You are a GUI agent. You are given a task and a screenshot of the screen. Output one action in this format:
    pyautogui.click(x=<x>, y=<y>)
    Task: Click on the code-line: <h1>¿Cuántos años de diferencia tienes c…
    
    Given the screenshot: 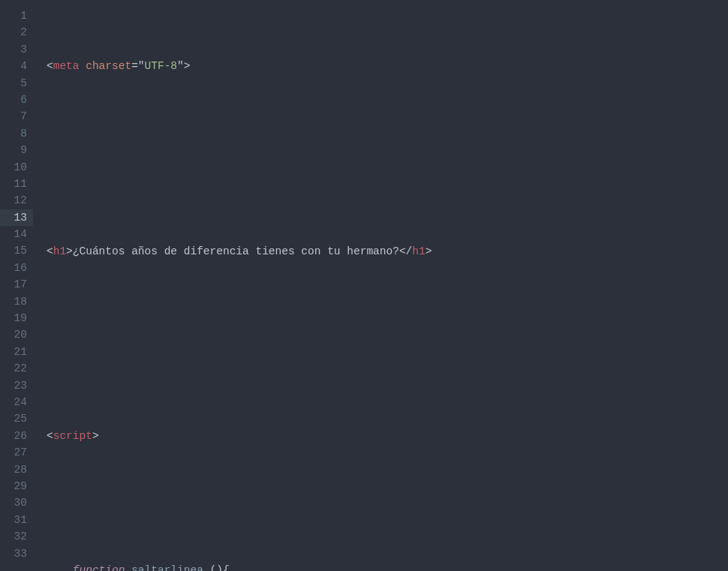 What is the action you would take?
    pyautogui.click(x=387, y=251)
    